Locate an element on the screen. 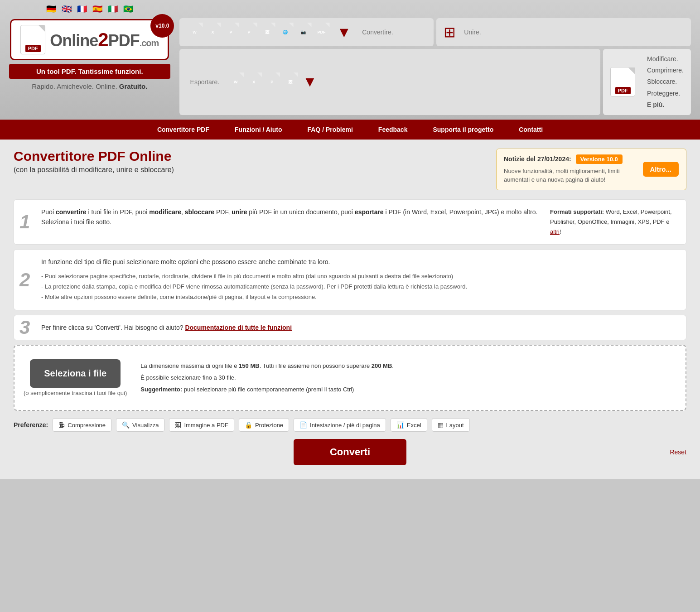 This screenshot has width=700, height=612. img-icon: 🖼 is located at coordinates (267, 32).